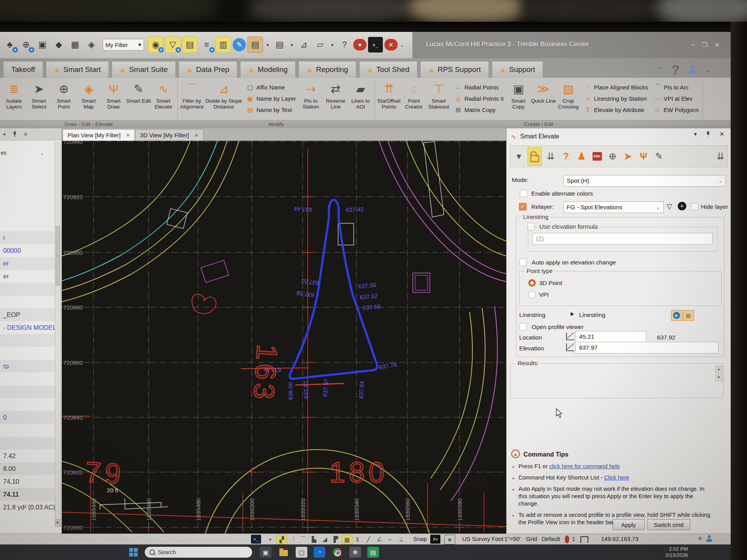 The height and width of the screenshot is (560, 747). What do you see at coordinates (314, 539) in the screenshot?
I see `surface-snap-icon: ▙` at bounding box center [314, 539].